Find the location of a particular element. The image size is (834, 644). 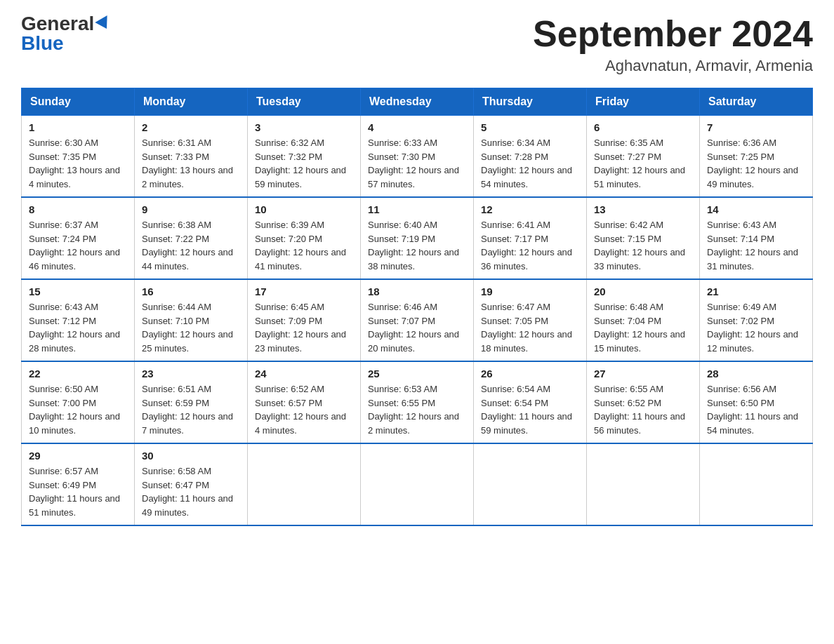

day-info: Sunrise: 6:57 AMSunset: 6:49 PMDaylight:… is located at coordinates (78, 492).